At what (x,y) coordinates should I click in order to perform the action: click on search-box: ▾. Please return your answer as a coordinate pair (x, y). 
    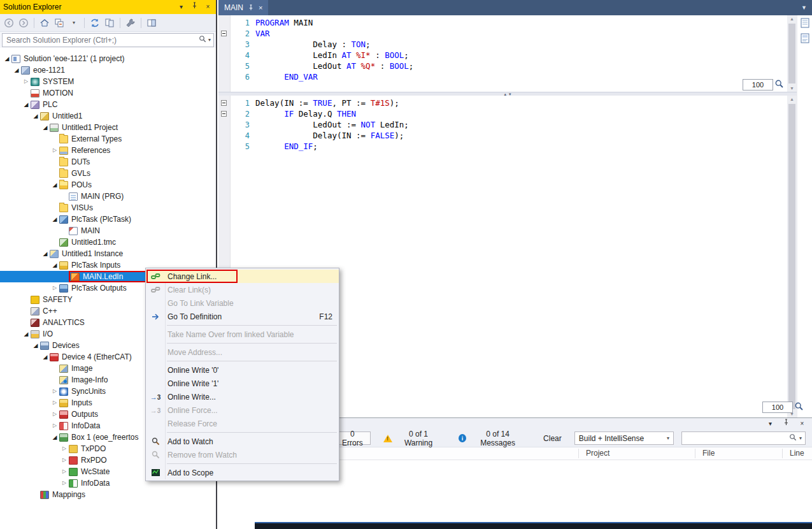
    Looking at the image, I should click on (108, 40).